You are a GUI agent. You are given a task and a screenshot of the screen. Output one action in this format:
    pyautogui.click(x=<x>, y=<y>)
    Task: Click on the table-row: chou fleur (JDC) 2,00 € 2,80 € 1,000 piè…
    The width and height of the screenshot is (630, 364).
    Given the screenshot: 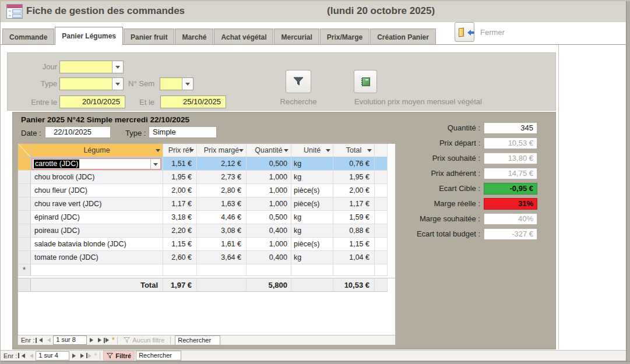 What is the action you would take?
    pyautogui.click(x=206, y=191)
    